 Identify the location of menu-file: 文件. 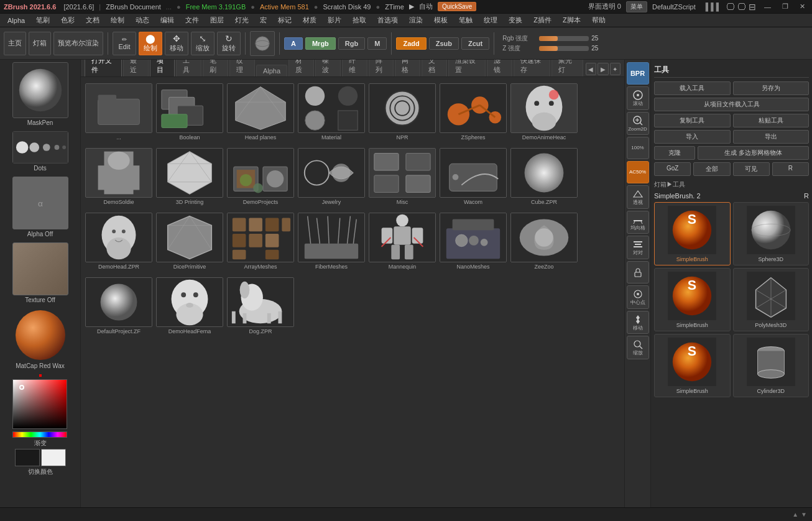
(192, 20).